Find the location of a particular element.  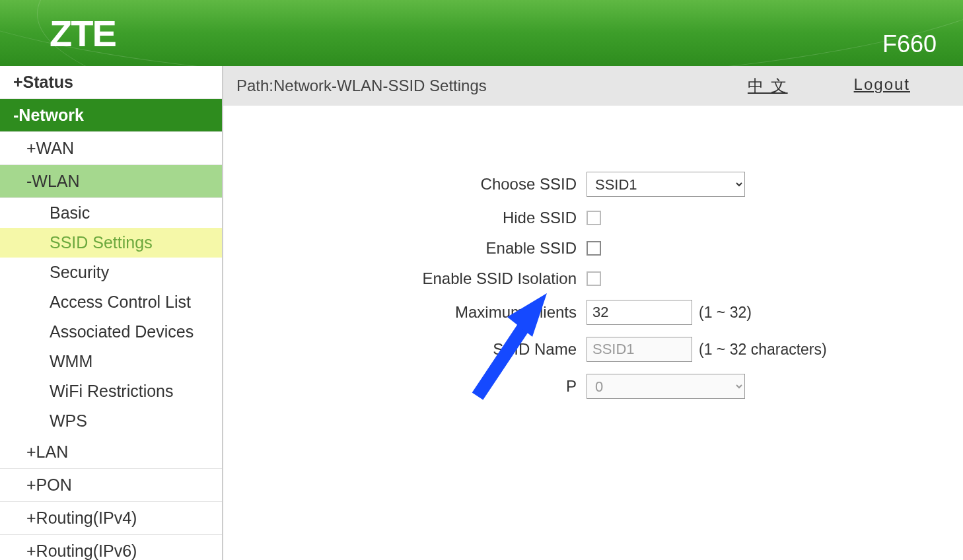

sidebar-item-basic: Basic is located at coordinates (111, 213).